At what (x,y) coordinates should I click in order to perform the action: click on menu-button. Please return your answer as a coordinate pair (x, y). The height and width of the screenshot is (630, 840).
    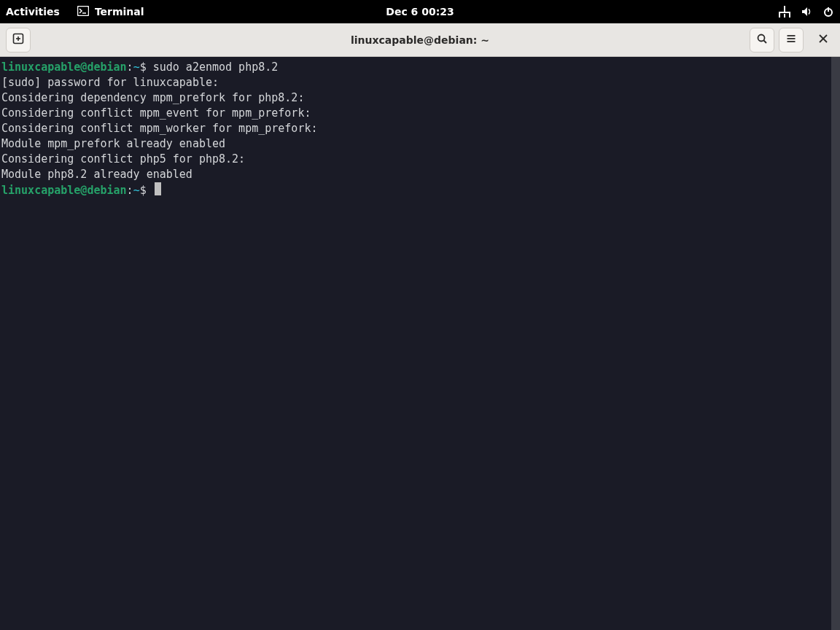
    Looking at the image, I should click on (791, 40).